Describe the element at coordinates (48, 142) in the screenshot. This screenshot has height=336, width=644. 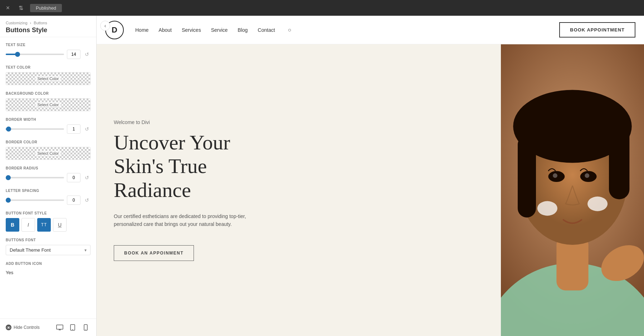
I see `border-color-label: BORDER COLOR` at that location.